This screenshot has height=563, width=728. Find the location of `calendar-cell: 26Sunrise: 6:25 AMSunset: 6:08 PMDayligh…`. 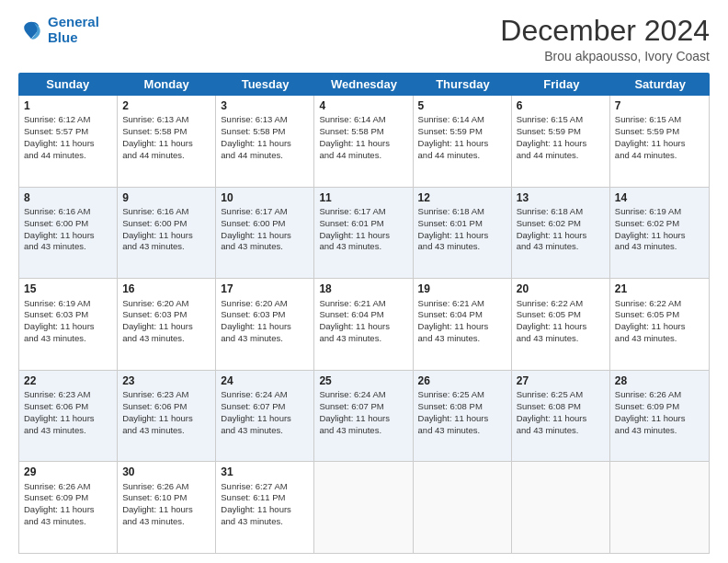

calendar-cell: 26Sunrise: 6:25 AMSunset: 6:08 PMDayligh… is located at coordinates (463, 416).